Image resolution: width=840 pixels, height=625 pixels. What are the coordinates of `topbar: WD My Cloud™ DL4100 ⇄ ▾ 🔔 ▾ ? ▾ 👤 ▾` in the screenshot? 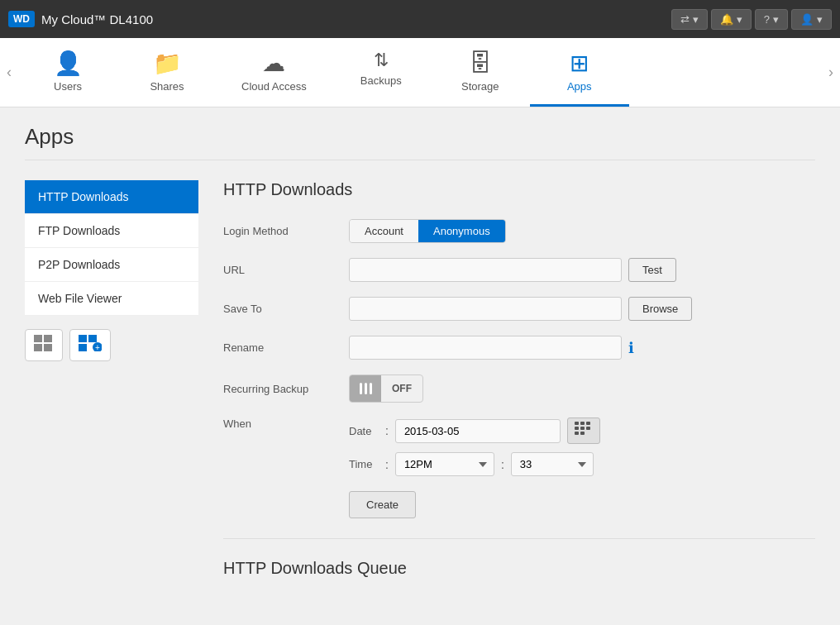 It's located at (420, 19).